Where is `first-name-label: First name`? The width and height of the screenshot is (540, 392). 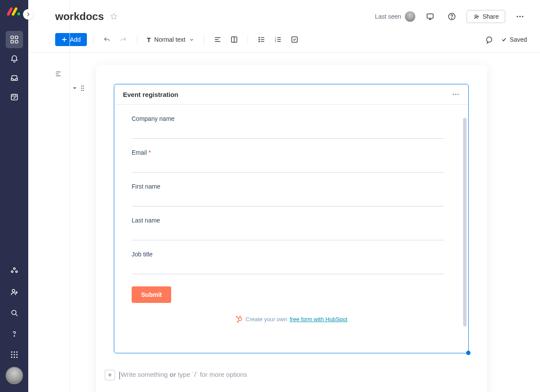
first-name-label: First name is located at coordinates (291, 186).